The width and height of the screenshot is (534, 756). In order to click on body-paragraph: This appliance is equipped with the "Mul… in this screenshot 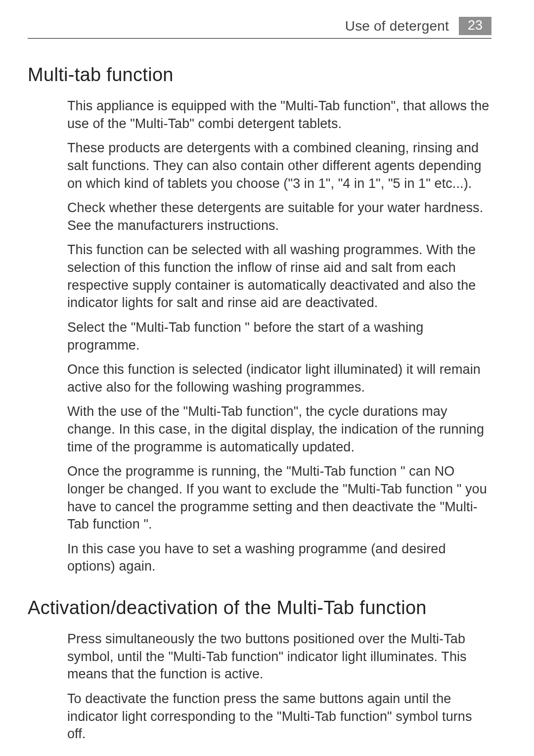, I will do `click(278, 115)`.